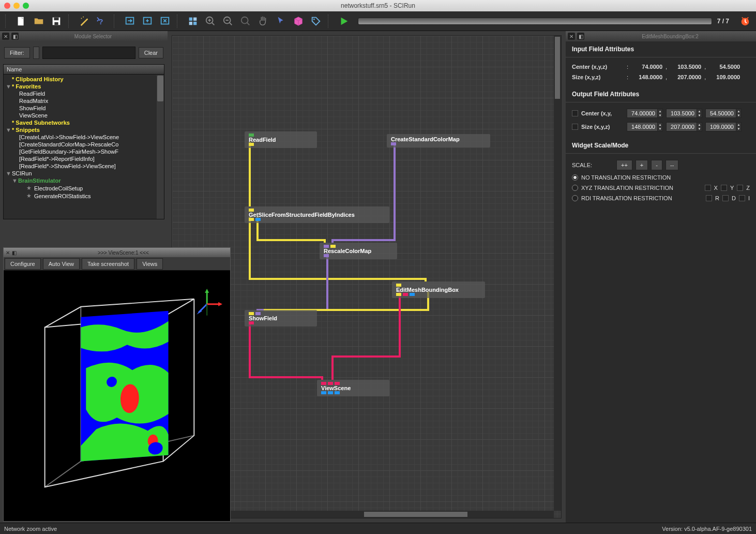 This screenshot has height=534, width=756. I want to click on node-showfield: ShowField, so click(281, 318).